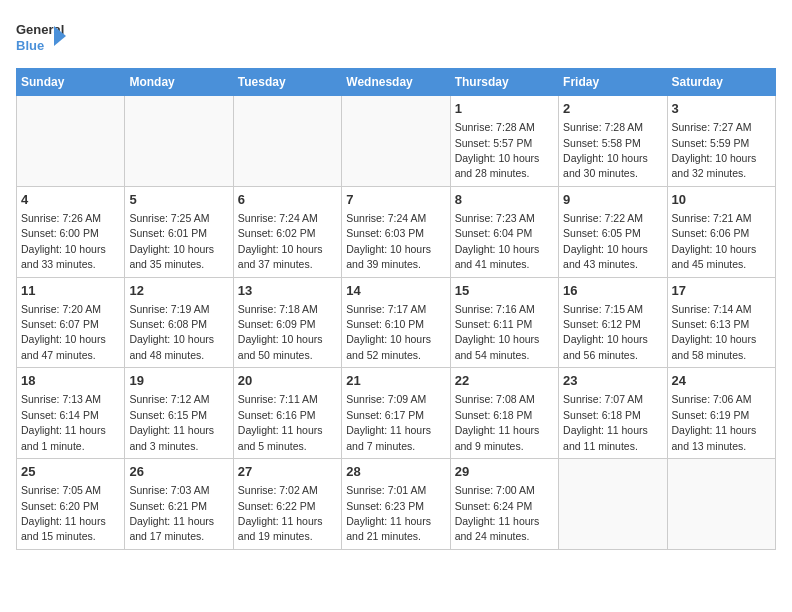 Image resolution: width=792 pixels, height=612 pixels. What do you see at coordinates (64, 513) in the screenshot?
I see `day-info: Sunrise: 7:05 AM Sunset: 6:20 PM Dayligh…` at bounding box center [64, 513].